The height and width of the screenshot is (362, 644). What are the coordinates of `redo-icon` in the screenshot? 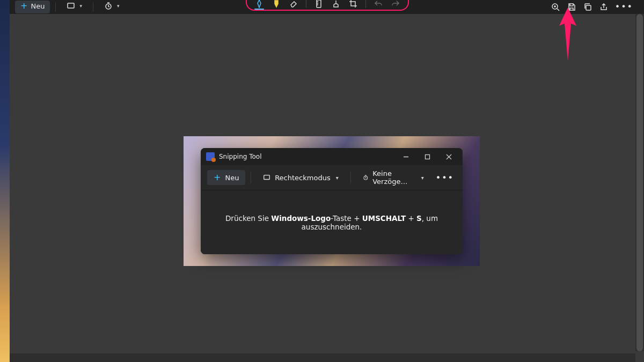 It's located at (396, 4).